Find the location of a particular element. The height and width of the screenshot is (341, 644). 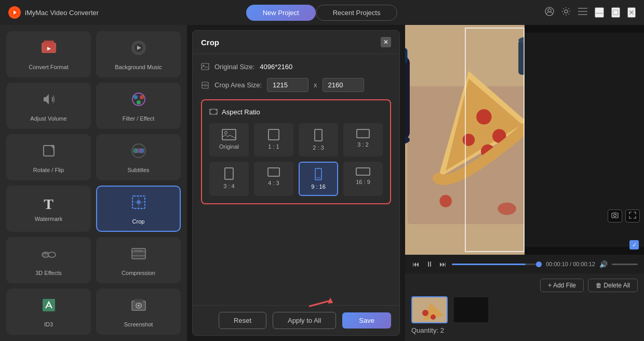

sidebar-item-watermark-label: Watermark is located at coordinates (49, 219).